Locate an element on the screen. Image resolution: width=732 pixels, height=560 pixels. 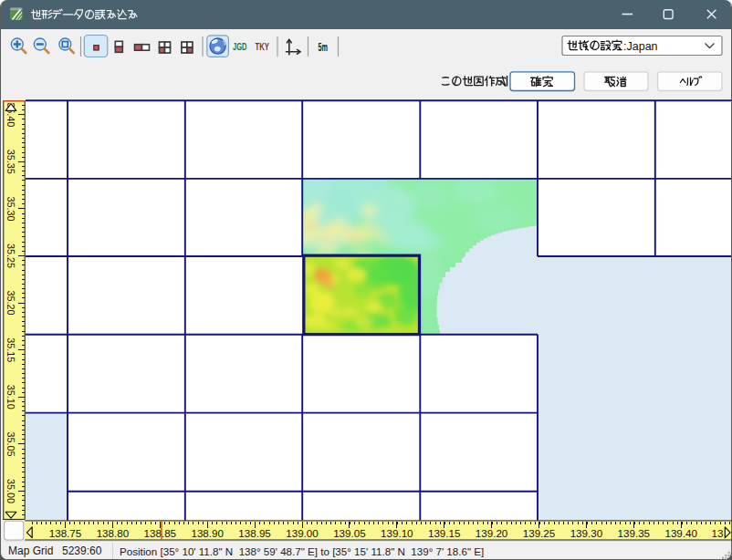
svg-text: 35.30 is located at coordinates (11, 208).